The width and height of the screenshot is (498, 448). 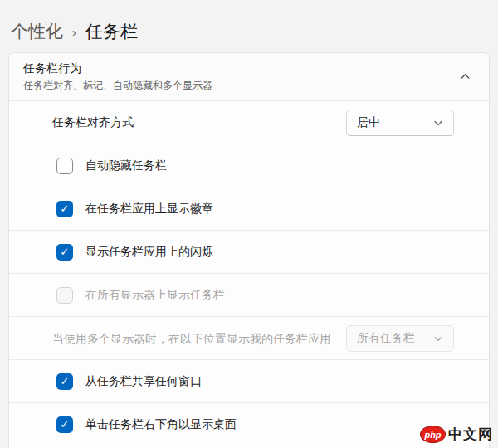 What do you see at coordinates (65, 252) in the screenshot?
I see `show-flashing-checkbox: ✓` at bounding box center [65, 252].